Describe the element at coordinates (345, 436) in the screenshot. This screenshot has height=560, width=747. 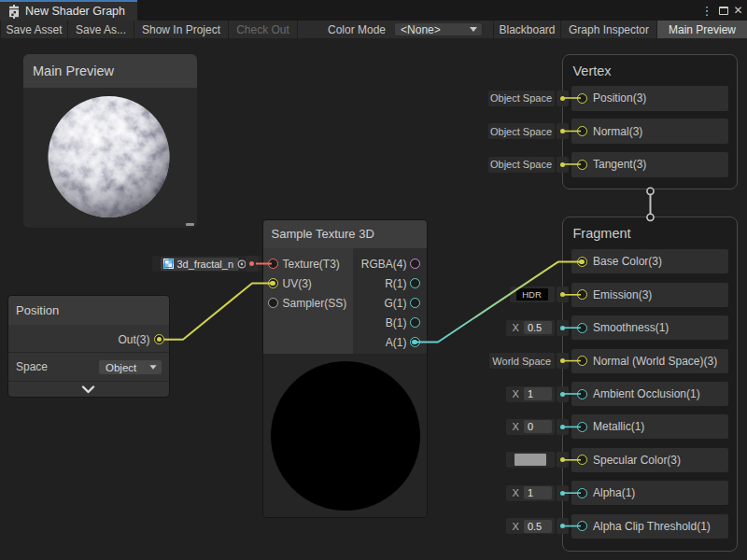
I see `texture-preview-circle` at that location.